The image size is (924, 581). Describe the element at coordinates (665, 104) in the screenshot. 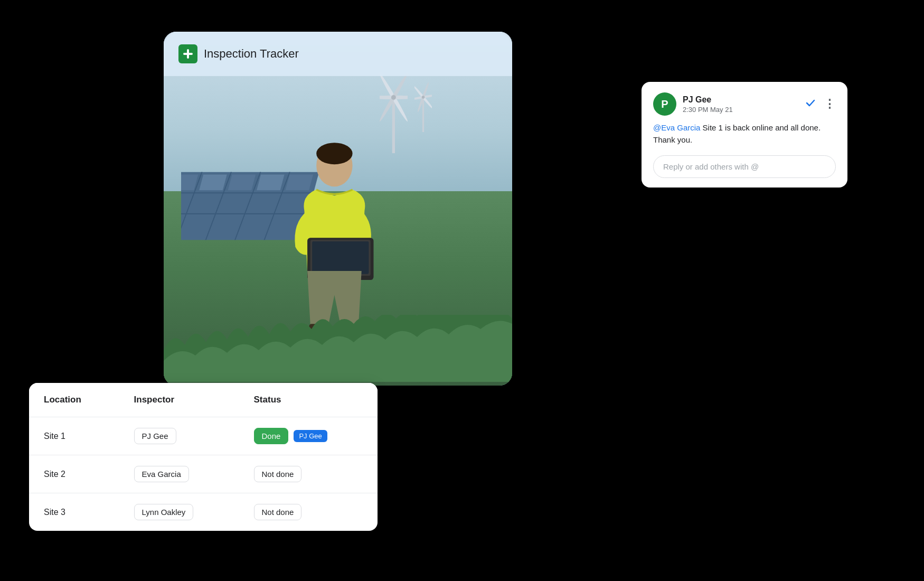

I see `avatar: P` at that location.